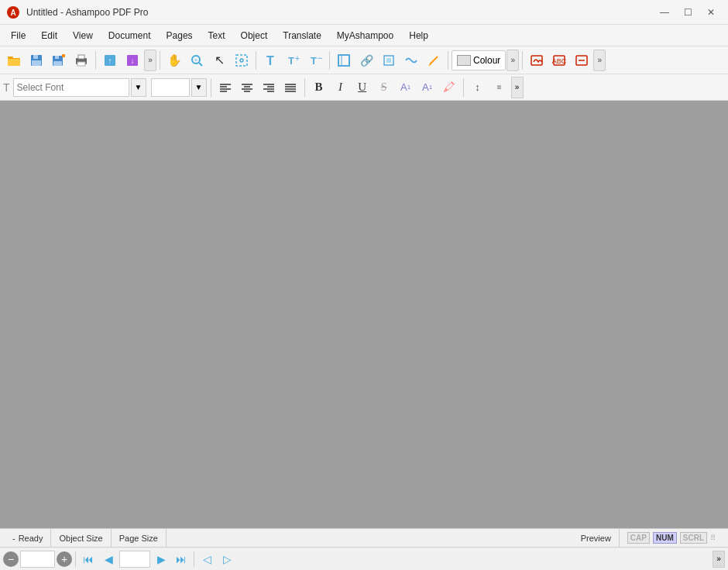 The height and width of the screenshot is (570, 728). Describe the element at coordinates (225, 88) in the screenshot. I see `align-left-button` at that location.